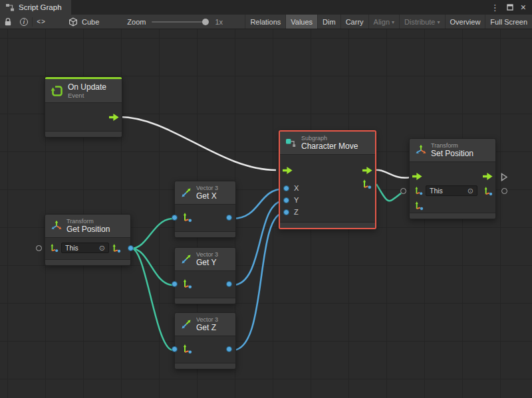 The height and width of the screenshot is (398, 532). Describe the element at coordinates (40, 21) in the screenshot. I see `code-icon: < >` at that location.